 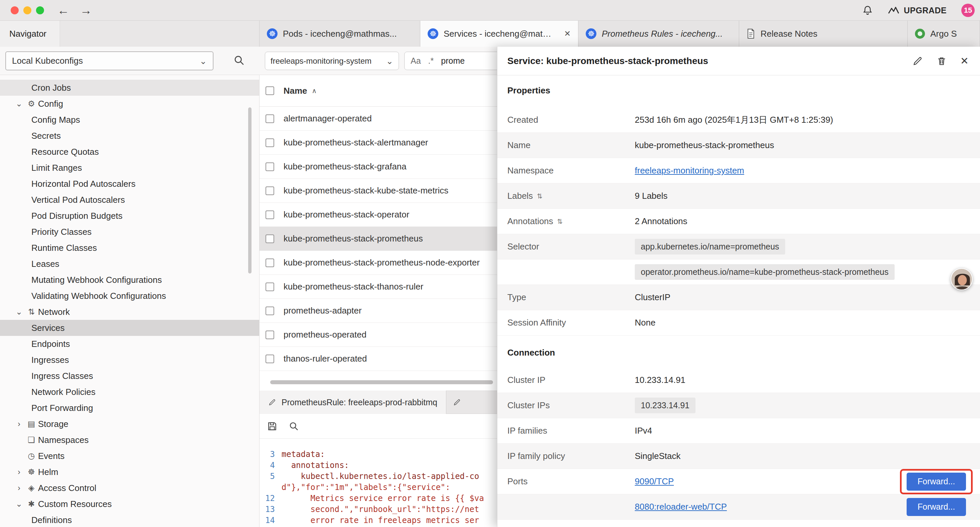 I want to click on sidebar-item-leases: Leases, so click(x=129, y=264).